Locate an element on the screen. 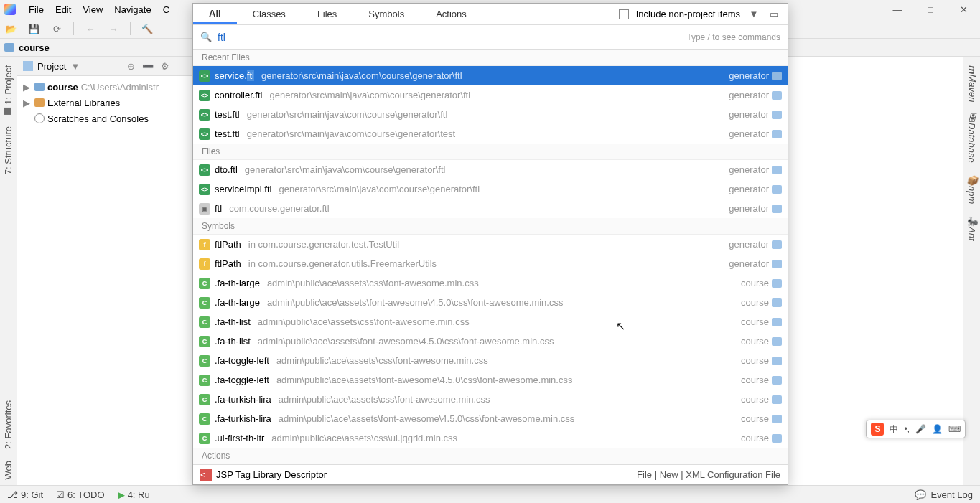 This screenshot has width=980, height=503. search-input is located at coordinates (449, 37).